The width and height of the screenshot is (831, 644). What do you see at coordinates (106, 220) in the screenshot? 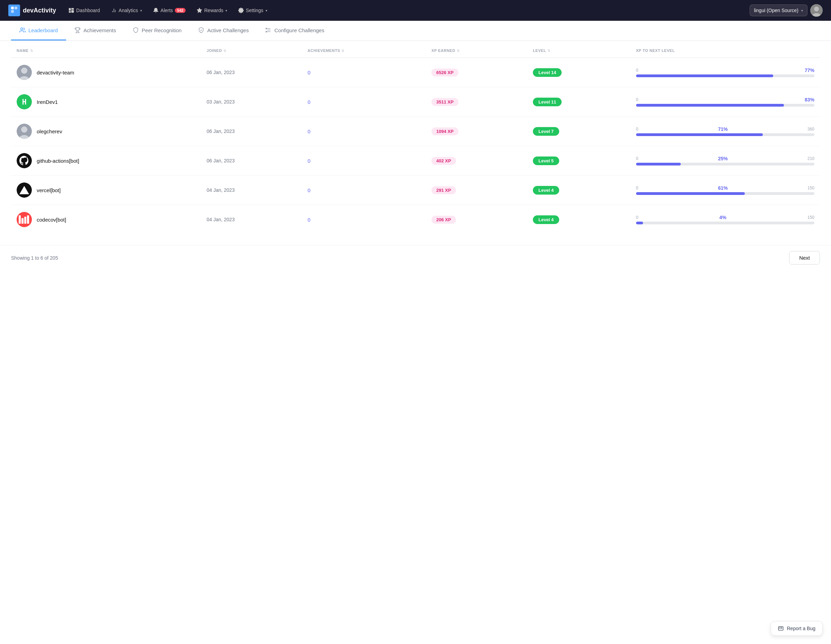
I see `user-name-cell: codecov[bot]` at bounding box center [106, 220].